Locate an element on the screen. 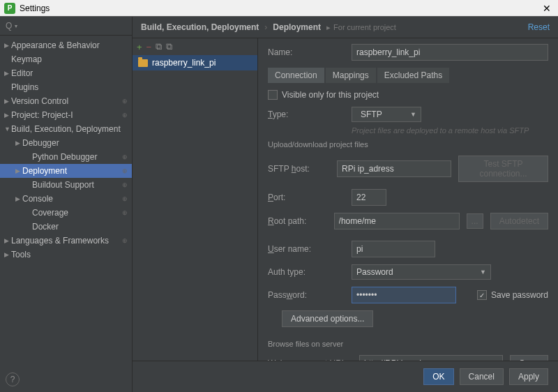 This screenshot has height=392, width=558. cancel-button: Cancel is located at coordinates (481, 377).